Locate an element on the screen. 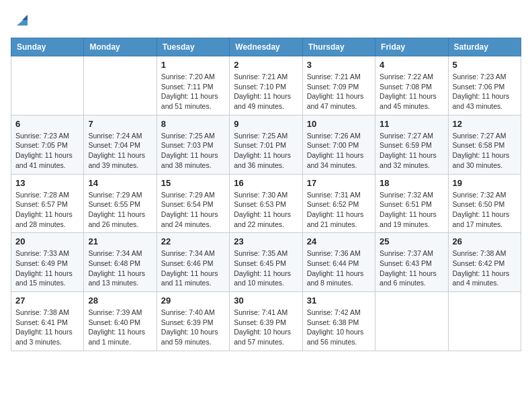 The image size is (532, 411). calendar-cell: 30Sunrise: 7:41 AM Sunset: 6:39 PM Dayli… is located at coordinates (266, 322).